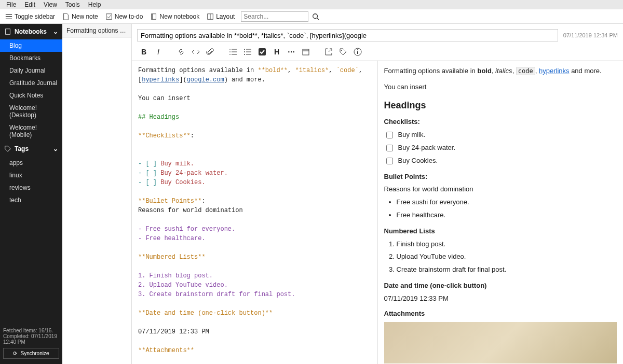 The width and height of the screenshot is (623, 364). I want to click on menu-tools: Tools, so click(73, 5).